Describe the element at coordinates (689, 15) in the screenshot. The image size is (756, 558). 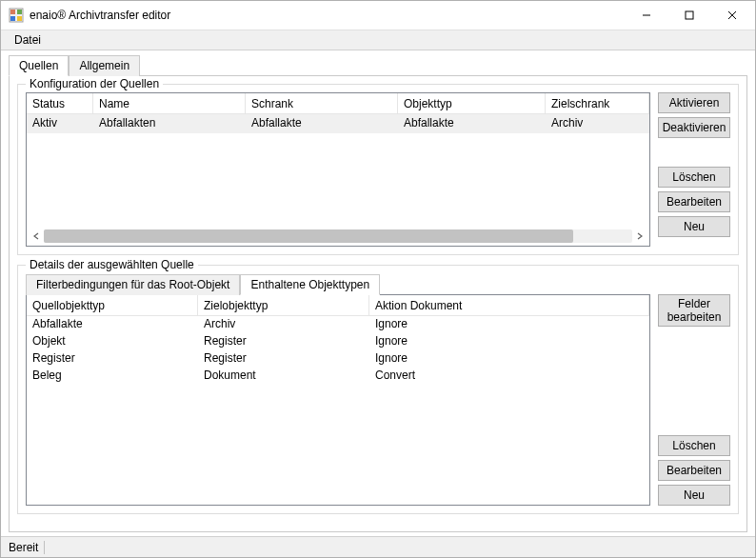
I see `window-controls` at that location.